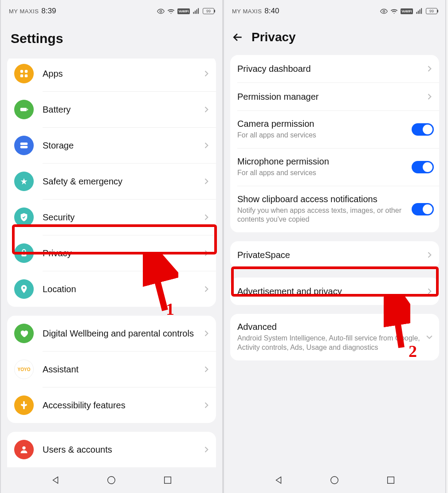 This screenshot has height=493, width=448. I want to click on carrier-label: MY MAXIS, so click(24, 12).